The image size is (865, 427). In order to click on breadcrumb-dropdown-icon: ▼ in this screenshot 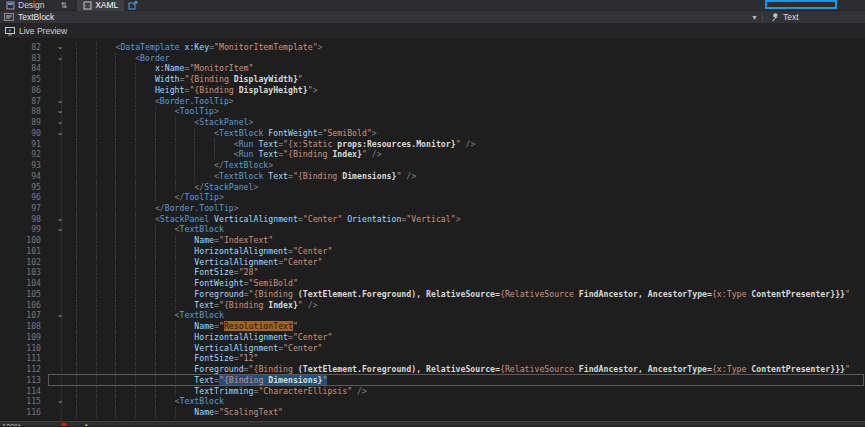, I will do `click(754, 18)`.